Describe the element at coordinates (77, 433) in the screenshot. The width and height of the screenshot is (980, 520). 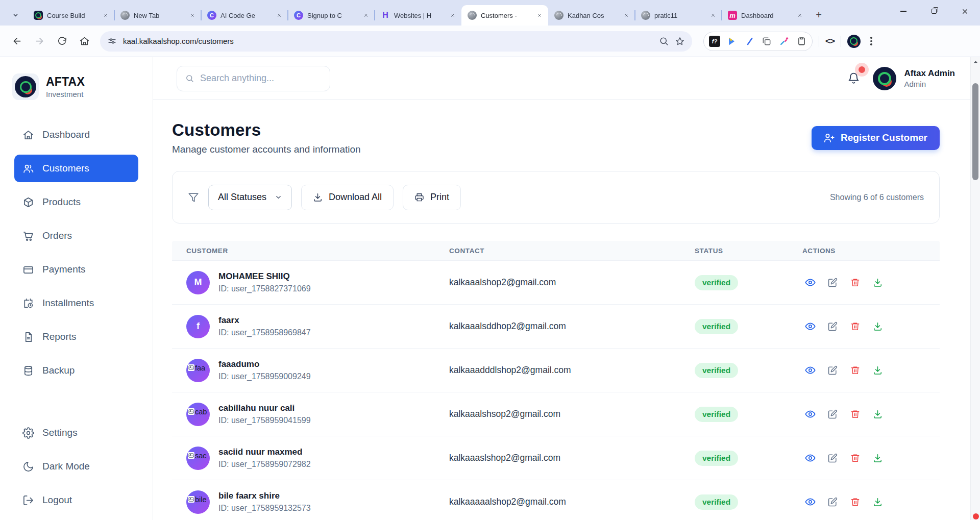
I see `sidebar-item-settings: Settings` at that location.